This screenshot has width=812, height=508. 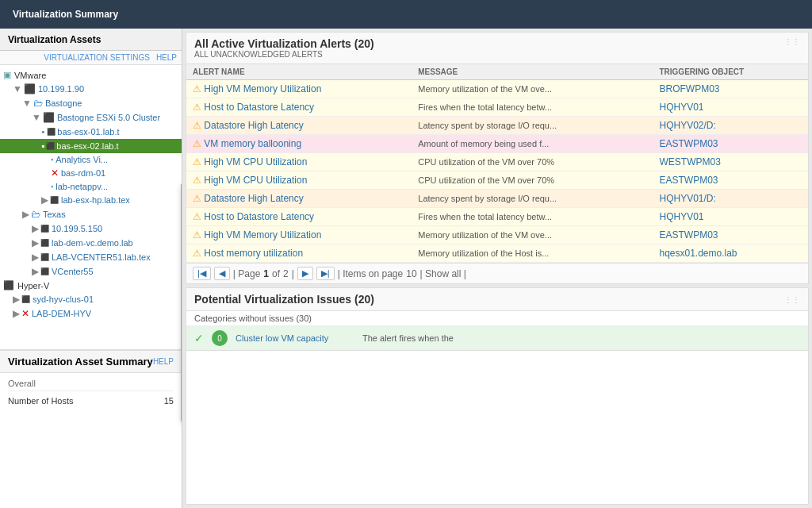 What do you see at coordinates (90, 146) in the screenshot?
I see `tree-item-bas-esx-02: ▪ ⬛ bas-esx-02.lab.t` at bounding box center [90, 146].